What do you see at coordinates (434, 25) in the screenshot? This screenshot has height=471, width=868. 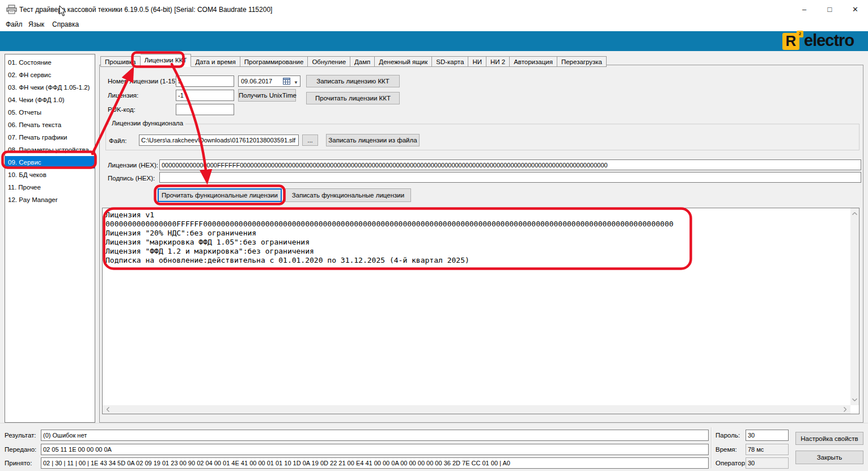 I see `menu-bar: Файл Язык Справка` at bounding box center [434, 25].